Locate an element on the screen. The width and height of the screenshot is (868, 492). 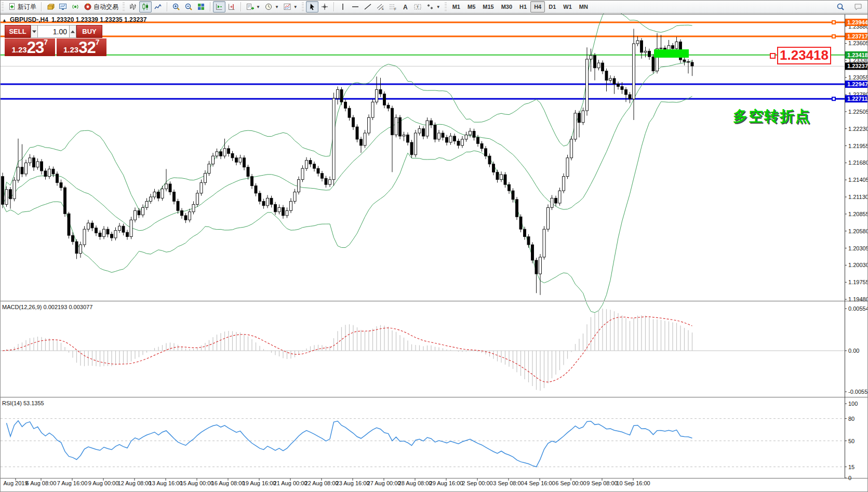
line-chart-mode-button is located at coordinates (158, 7).